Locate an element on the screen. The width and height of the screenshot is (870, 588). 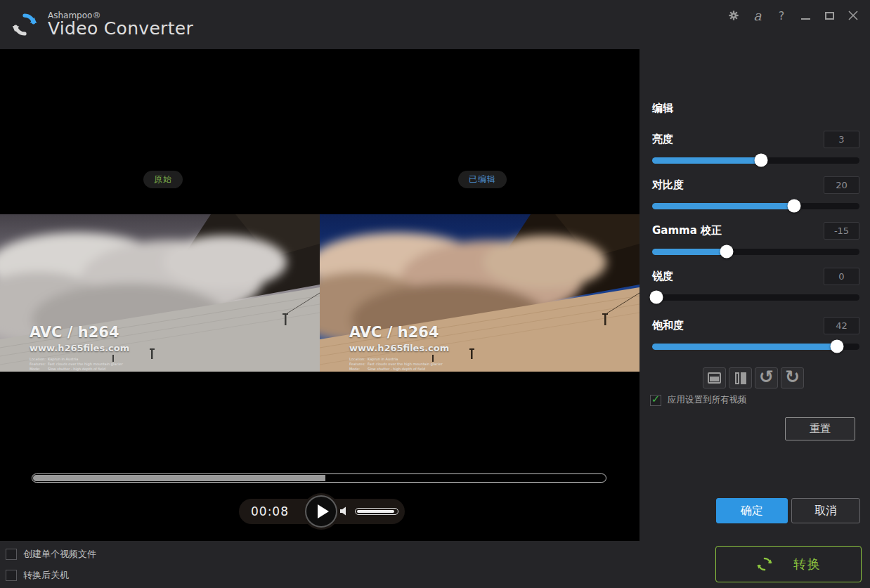
rotate-right-icon: ↻ is located at coordinates (793, 377).